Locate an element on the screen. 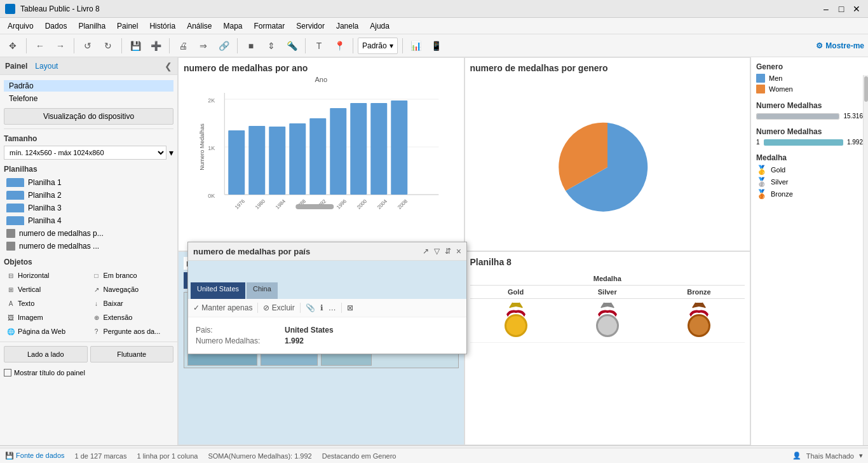  obj-extensao: ⊕ Extensão is located at coordinates (132, 317).